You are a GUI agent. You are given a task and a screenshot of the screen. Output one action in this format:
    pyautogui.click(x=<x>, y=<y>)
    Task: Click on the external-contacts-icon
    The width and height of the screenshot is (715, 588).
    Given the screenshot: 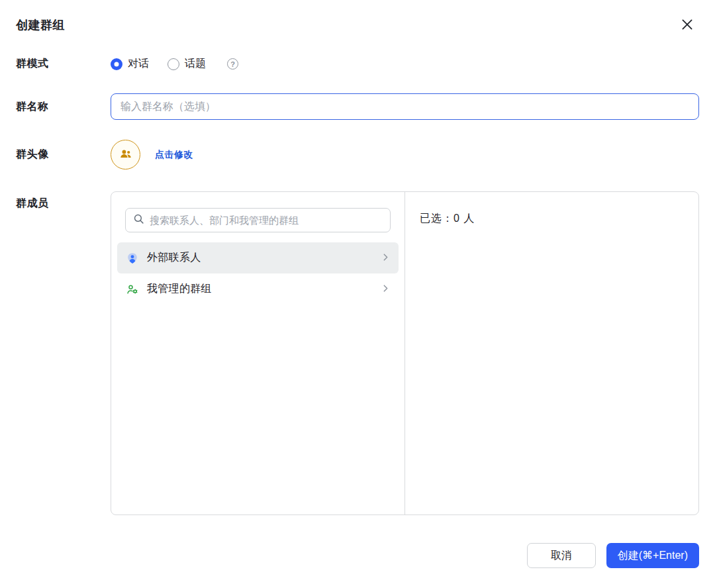 What is the action you would take?
    pyautogui.click(x=132, y=258)
    